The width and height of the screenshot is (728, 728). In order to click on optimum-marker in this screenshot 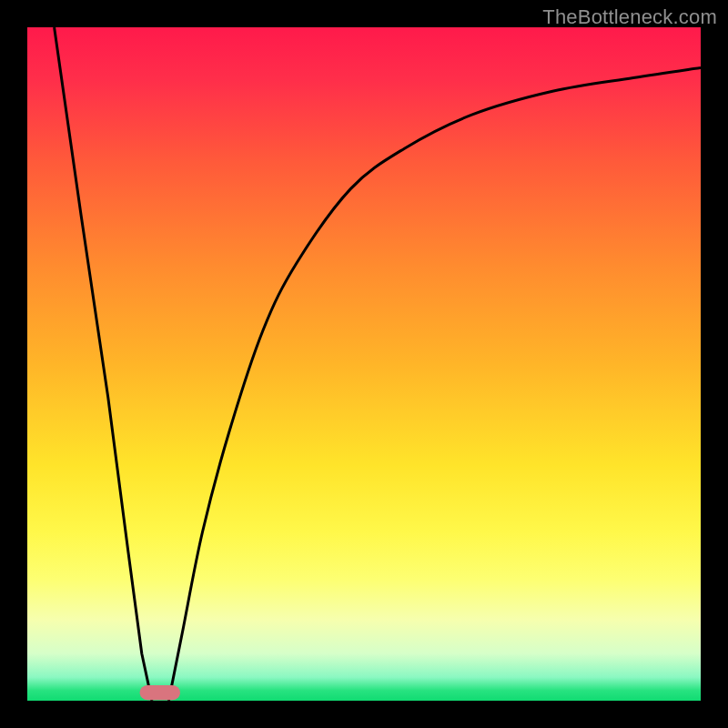, I will do `click(160, 693)`.